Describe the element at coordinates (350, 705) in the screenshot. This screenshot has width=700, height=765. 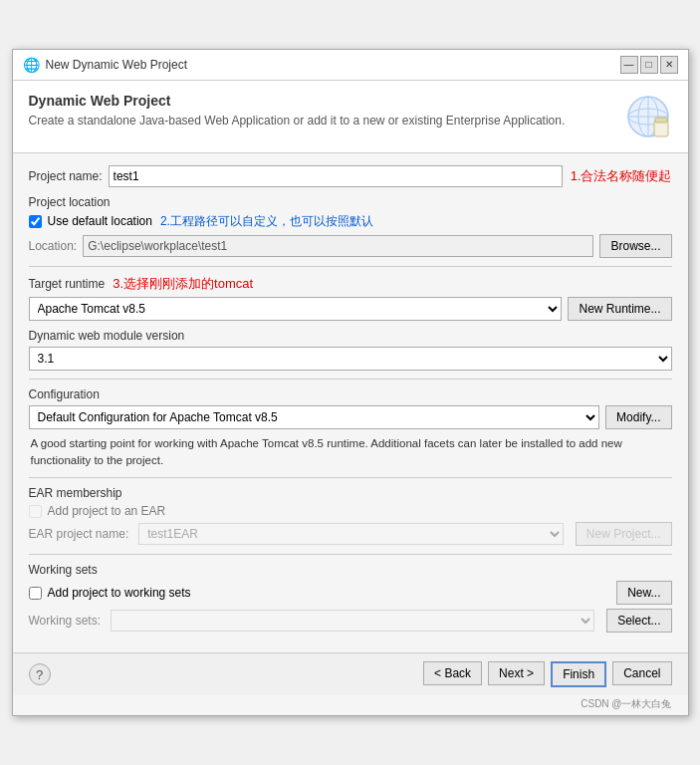
I see `watermark: CSDN @一林大白兔` at that location.